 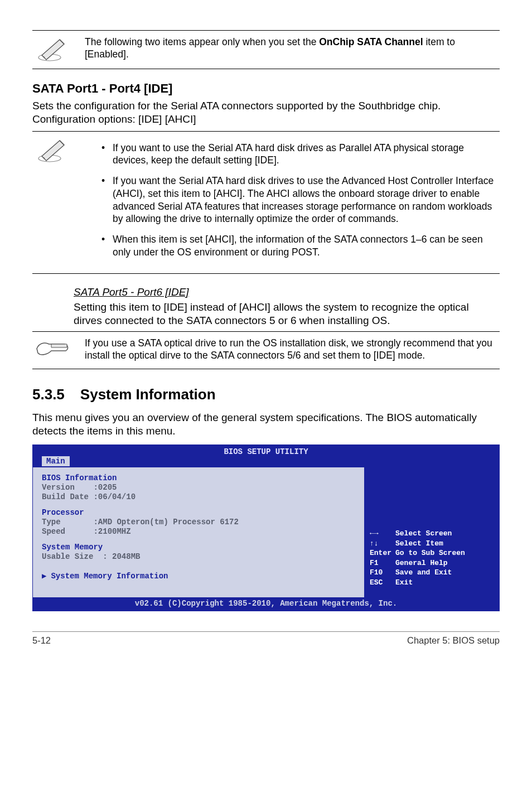 I want to click on heading-sata-port1-4: SATA Port1 - Port4 [IDE], so click(x=266, y=89).